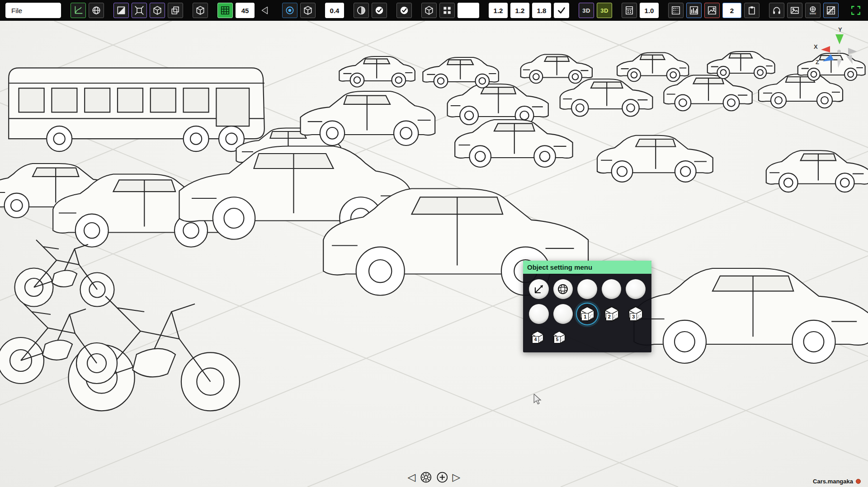 This screenshot has height=487, width=868. What do you see at coordinates (587, 314) in the screenshot?
I see `preset-cube-1: 1` at bounding box center [587, 314].